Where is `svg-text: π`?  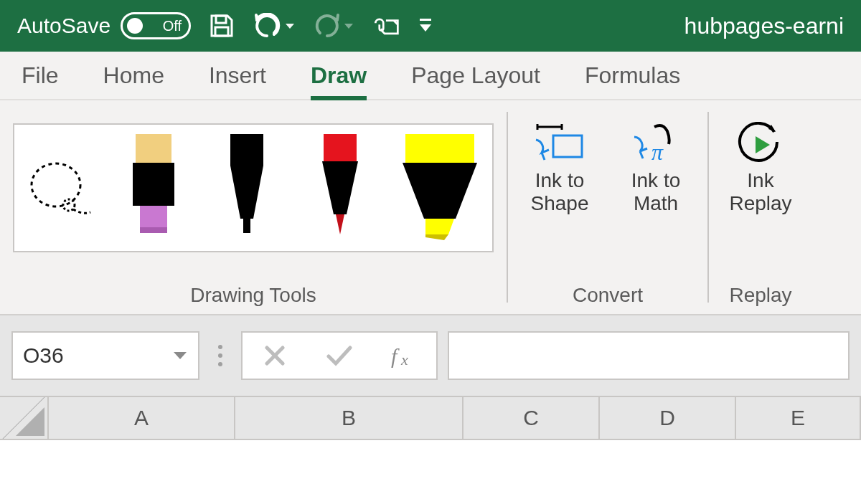 svg-text: π is located at coordinates (657, 152).